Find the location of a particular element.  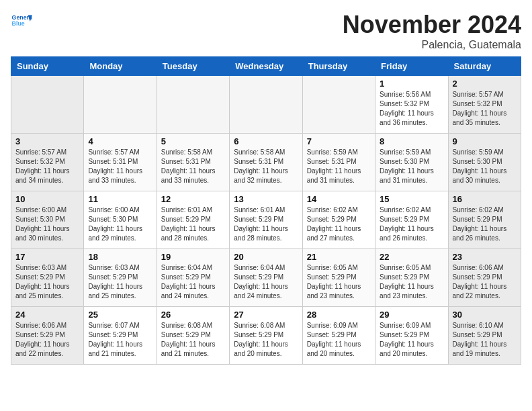

day-info: Sunrise: 6:03 AM Sunset: 5:29 PM Dayligh… is located at coordinates (47, 282).